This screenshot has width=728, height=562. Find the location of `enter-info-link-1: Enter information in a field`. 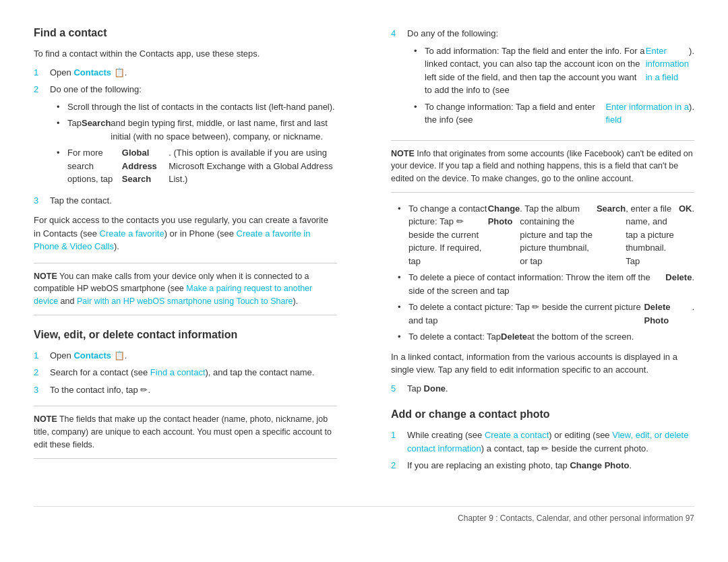

enter-info-link-1: Enter information in a field is located at coordinates (667, 71).